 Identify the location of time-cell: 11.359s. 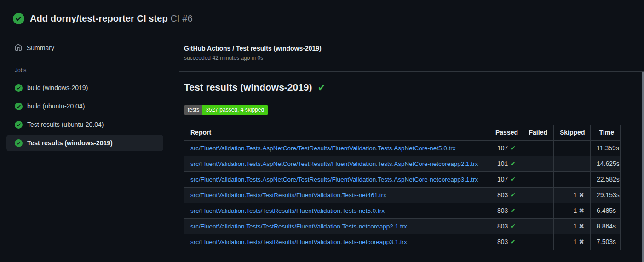
(605, 148).